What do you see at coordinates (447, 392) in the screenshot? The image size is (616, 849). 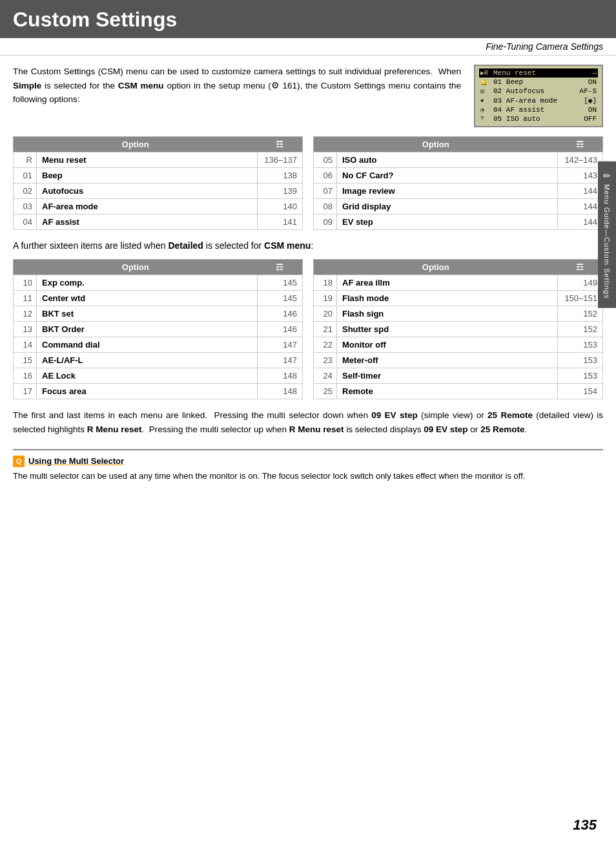 I see `row-name: Remote` at bounding box center [447, 392].